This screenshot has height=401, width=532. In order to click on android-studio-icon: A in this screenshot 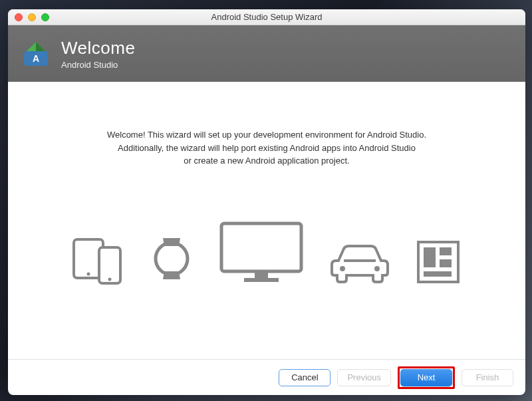, I will do `click(36, 54)`.